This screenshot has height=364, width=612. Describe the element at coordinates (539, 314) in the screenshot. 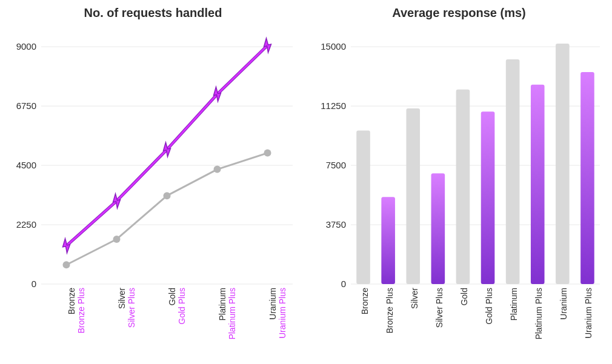

I see `x-tick-label: Platinum Plus` at that location.